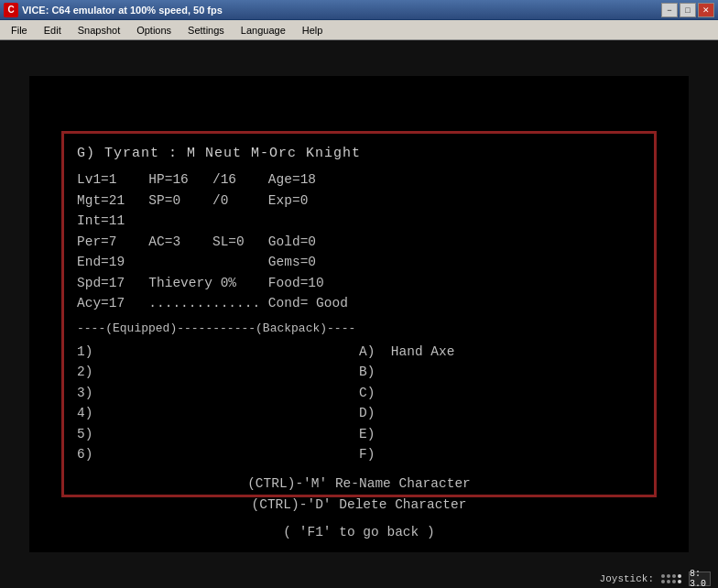 This screenshot has height=588, width=718. What do you see at coordinates (500, 352) in the screenshot?
I see `backpack-slot-a: A) Hand Axe` at bounding box center [500, 352].